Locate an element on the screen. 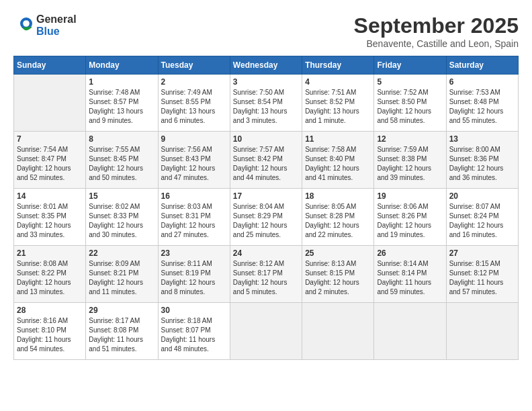  calendar-row-1: 7Sunrise: 7:54 AM Sunset: 8:47 PM Daylig… is located at coordinates (266, 160).